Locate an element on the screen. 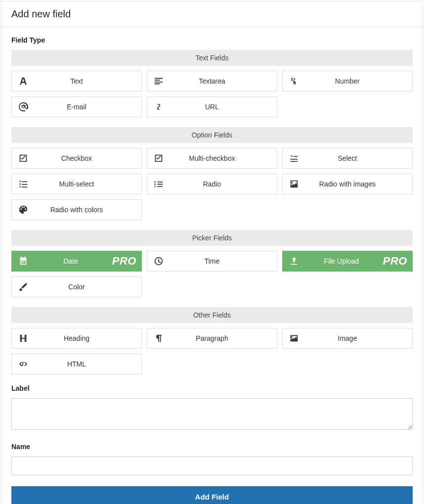 The height and width of the screenshot is (504, 424). field-option-url: URL is located at coordinates (212, 107).